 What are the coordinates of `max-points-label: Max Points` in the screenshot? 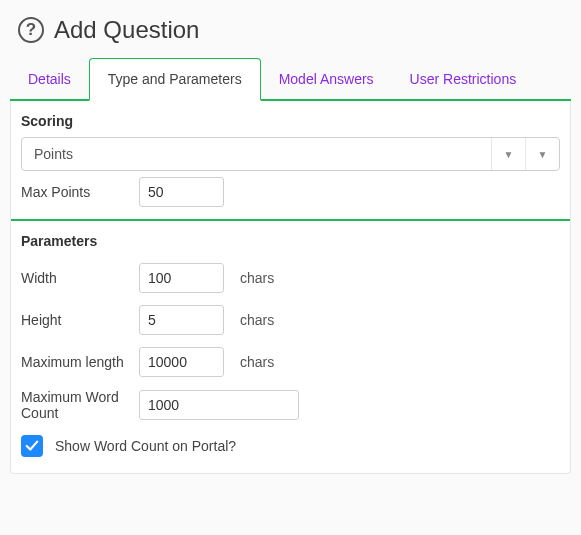 It's located at (76, 192).